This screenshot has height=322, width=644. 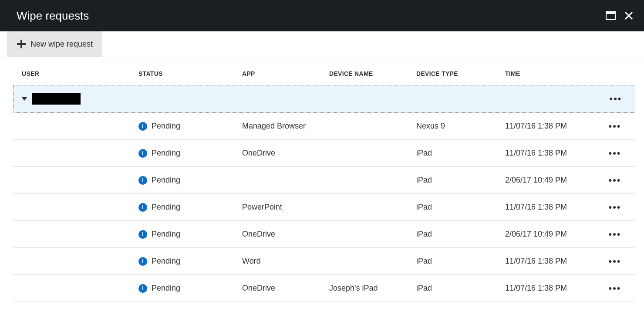 What do you see at coordinates (62, 44) in the screenshot?
I see `new-wipe-request-label: New wipe request` at bounding box center [62, 44].